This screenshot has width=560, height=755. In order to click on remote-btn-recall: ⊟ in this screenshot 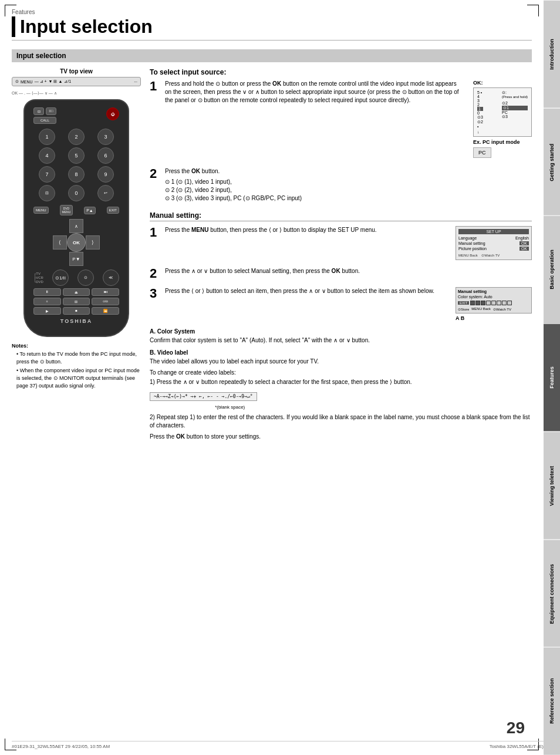, I will do `click(47, 193)`.